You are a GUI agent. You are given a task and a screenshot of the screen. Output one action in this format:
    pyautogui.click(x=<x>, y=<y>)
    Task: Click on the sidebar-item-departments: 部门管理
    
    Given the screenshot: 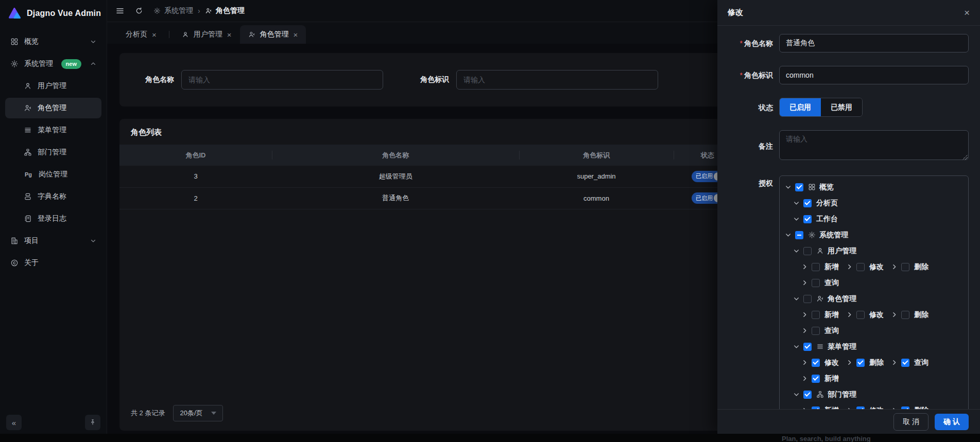 What is the action you would take?
    pyautogui.click(x=54, y=152)
    